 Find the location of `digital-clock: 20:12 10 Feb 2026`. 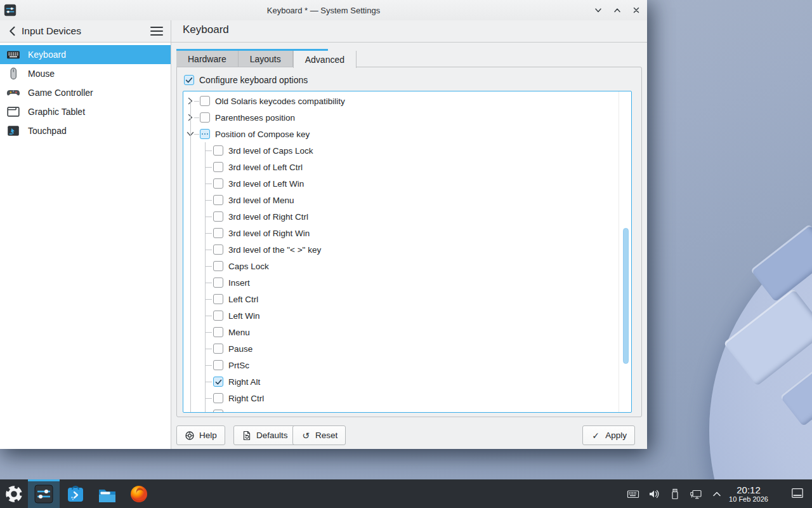

digital-clock: 20:12 10 Feb 2026 is located at coordinates (749, 494).